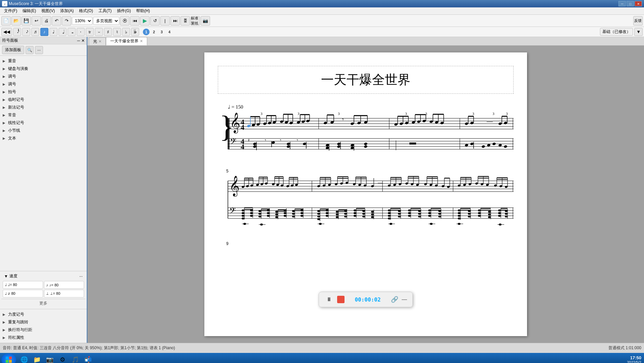 The width and height of the screenshot is (644, 363). What do you see at coordinates (29, 11) in the screenshot?
I see `menu-edit: 编辑(E)` at bounding box center [29, 11].